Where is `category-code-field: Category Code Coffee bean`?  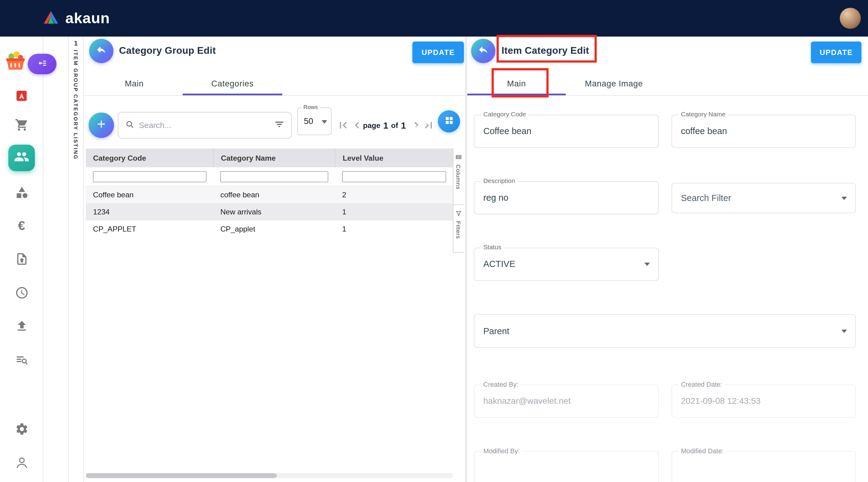 category-code-field: Category Code Coffee bean is located at coordinates (567, 131).